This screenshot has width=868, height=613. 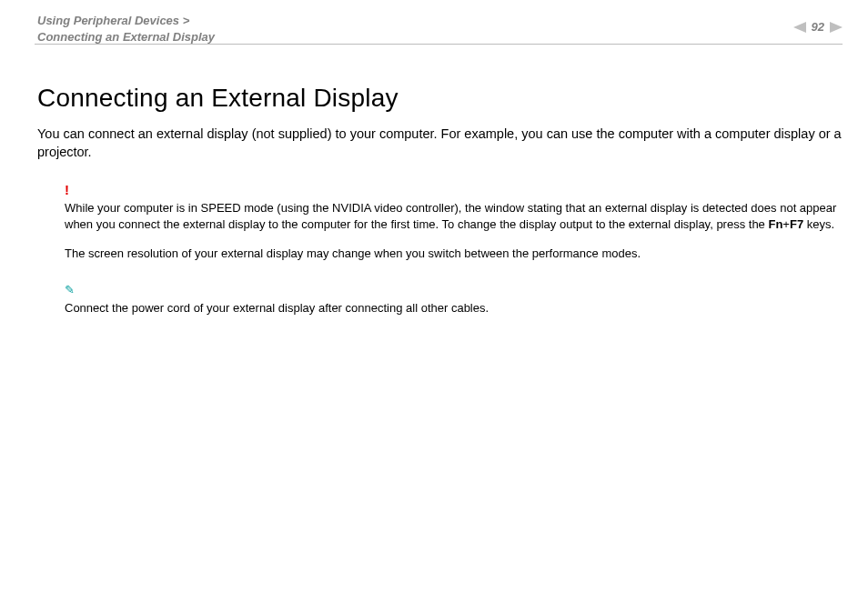 I want to click on tip-text: Connect the power cord of your external …, so click(x=453, y=308).